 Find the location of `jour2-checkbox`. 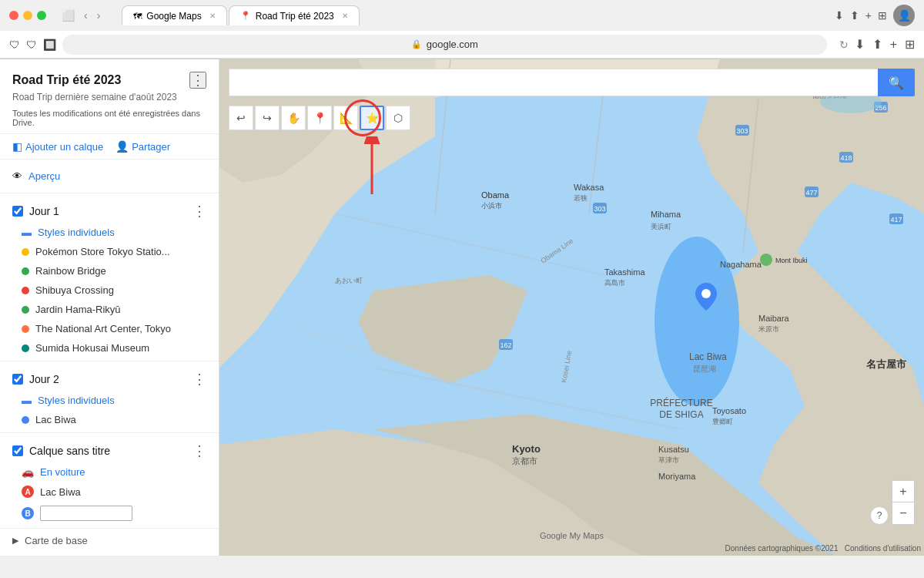

jour2-checkbox is located at coordinates (18, 379).